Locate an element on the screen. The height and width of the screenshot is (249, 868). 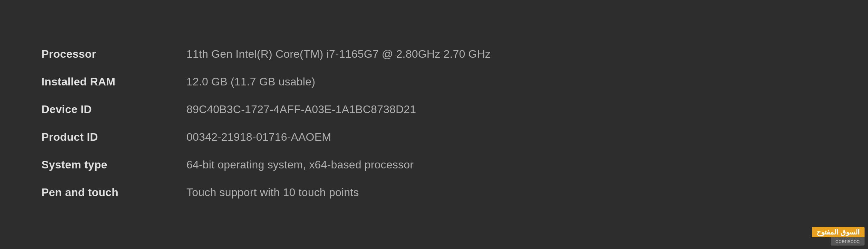
watermark-bottom: opensooq is located at coordinates (848, 241).